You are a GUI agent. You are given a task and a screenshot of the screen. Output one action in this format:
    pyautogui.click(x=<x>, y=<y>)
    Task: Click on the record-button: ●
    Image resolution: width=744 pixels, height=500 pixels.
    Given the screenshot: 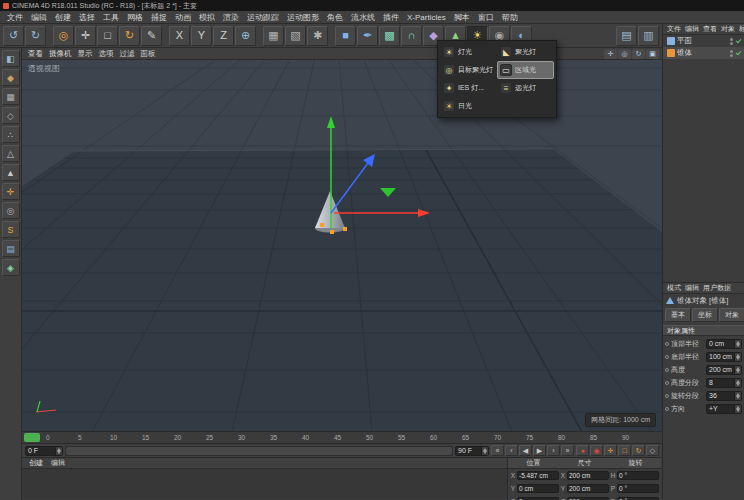 What is the action you would take?
    pyautogui.click(x=582, y=450)
    